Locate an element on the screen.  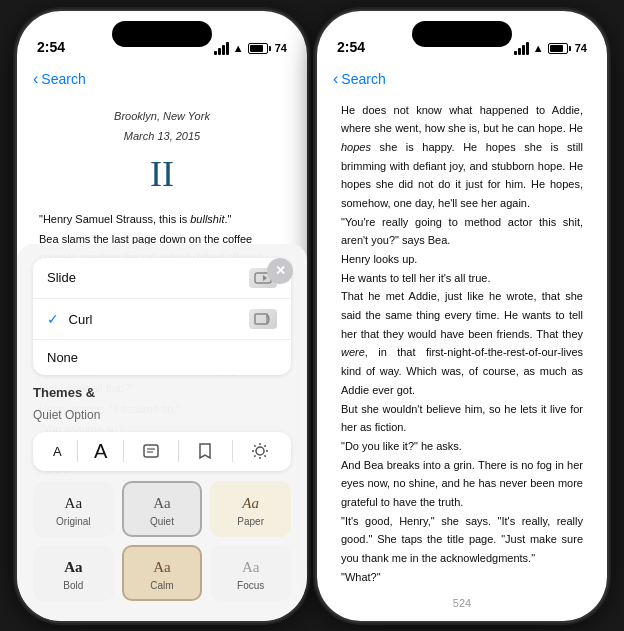
wifi-icon: ▲ is located at coordinates (238, 48).